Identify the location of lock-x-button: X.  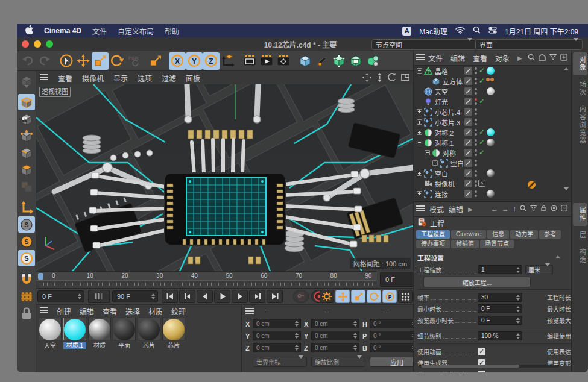
(177, 61).